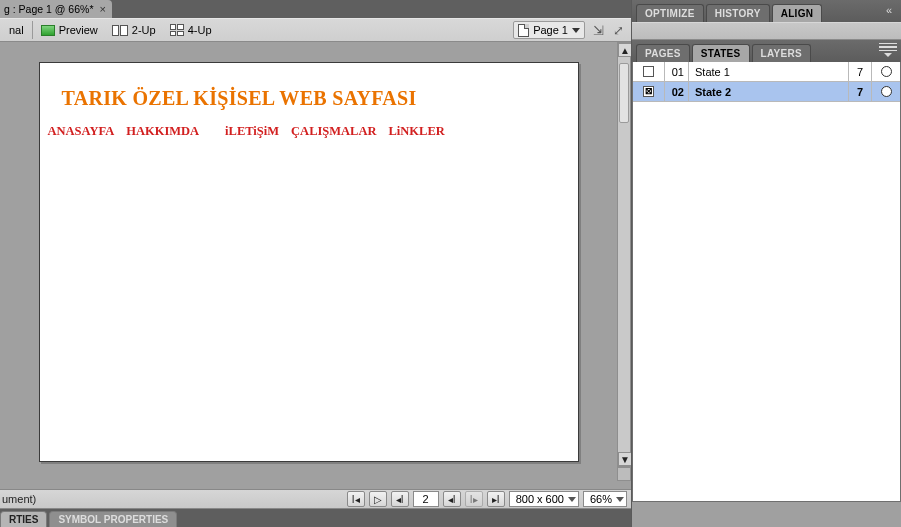 This screenshot has width=901, height=527. I want to click on fit-icon: ⤢, so click(618, 30).